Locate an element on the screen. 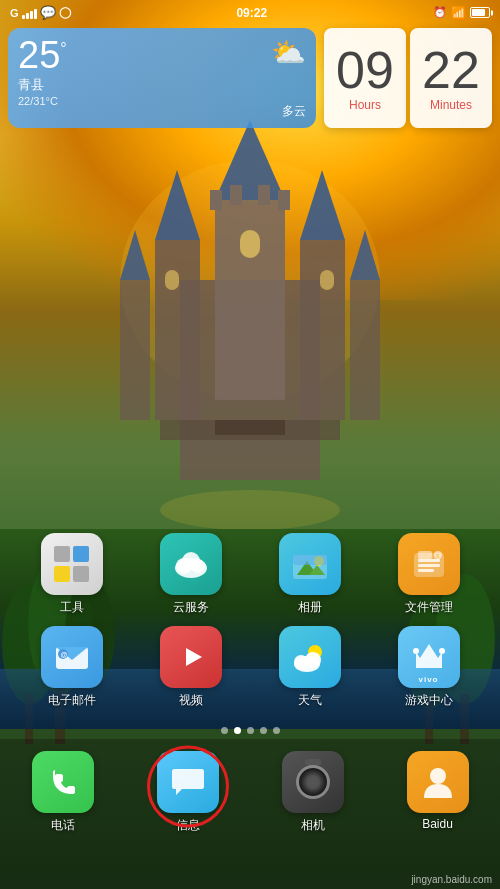 The height and width of the screenshot is (889, 500). clock-hours-label: Hours is located at coordinates (365, 105).